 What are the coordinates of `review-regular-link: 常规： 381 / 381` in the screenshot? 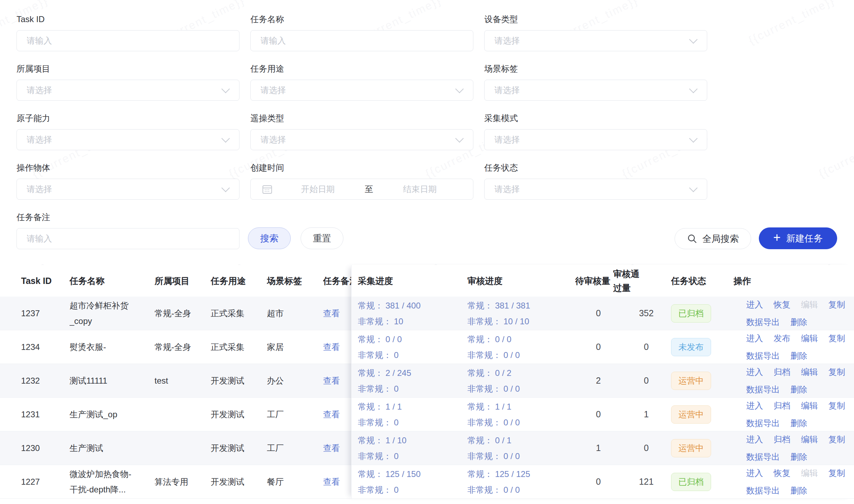 It's located at (499, 305).